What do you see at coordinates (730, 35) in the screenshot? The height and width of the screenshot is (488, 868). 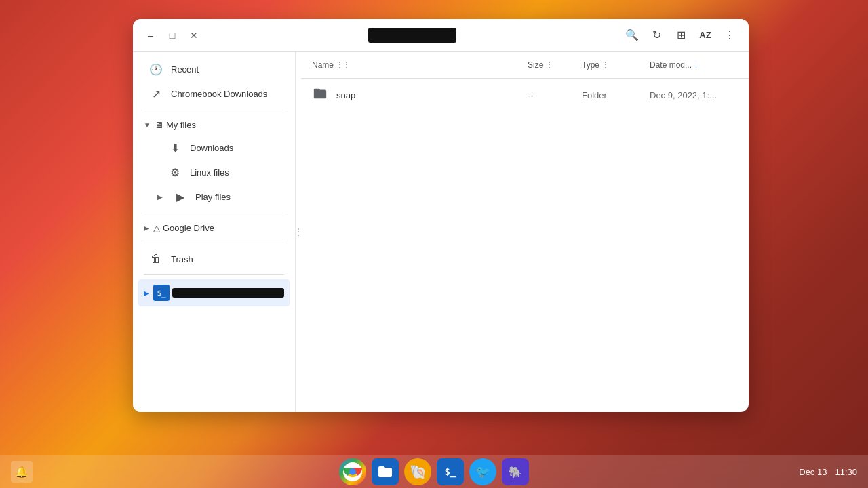 I see `more-options-button: ⋮` at bounding box center [730, 35].